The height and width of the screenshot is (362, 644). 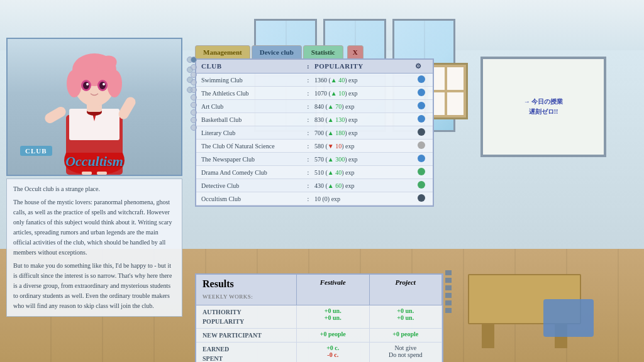 What do you see at coordinates (314, 67) in the screenshot?
I see `table-header: Club : Popularity ⚙` at bounding box center [314, 67].